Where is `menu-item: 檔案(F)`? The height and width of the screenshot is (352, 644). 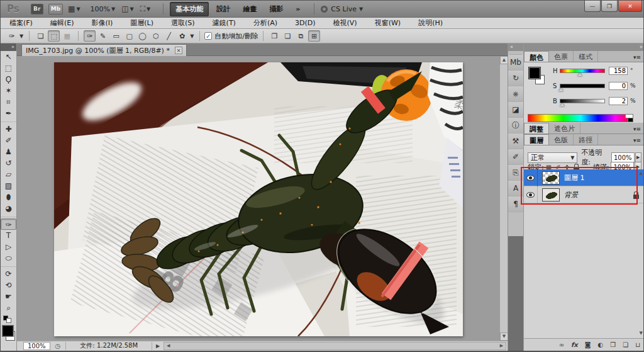 menu-item: 檔案(F) is located at coordinates (21, 23).